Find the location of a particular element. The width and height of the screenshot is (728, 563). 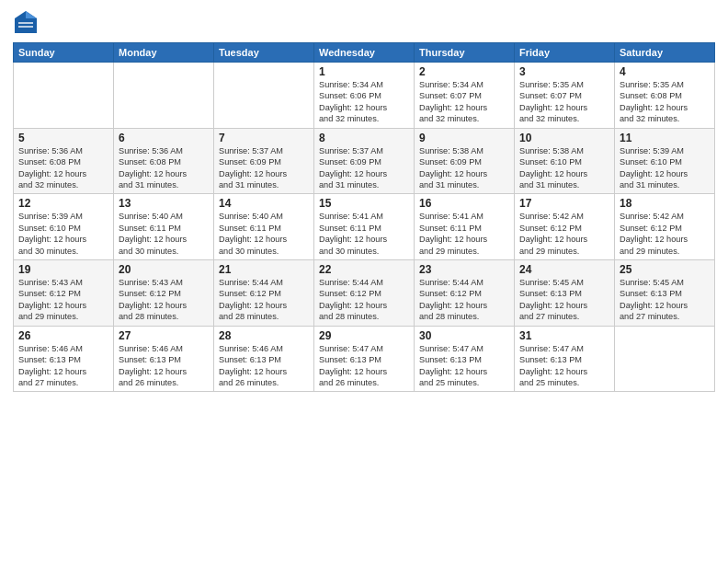

day-cell: 24Sunrise: 5:45 AM Sunset: 6:13 PM Dayli… is located at coordinates (564, 293).